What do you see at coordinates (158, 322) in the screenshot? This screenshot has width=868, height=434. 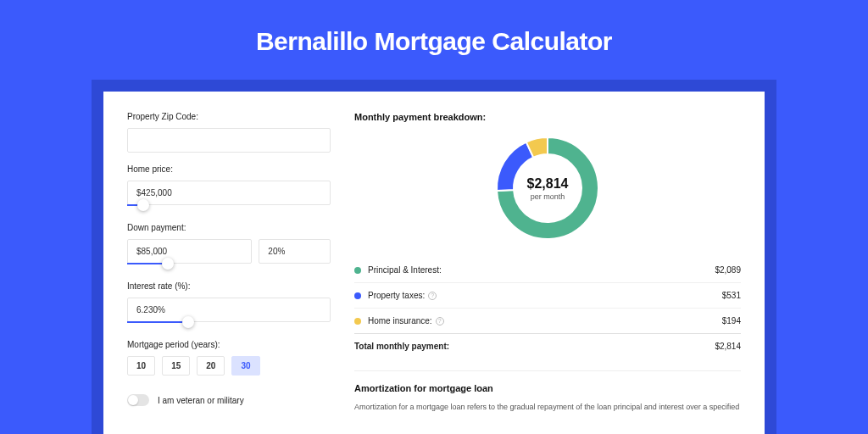 I see `rate-slider-fill` at bounding box center [158, 322].